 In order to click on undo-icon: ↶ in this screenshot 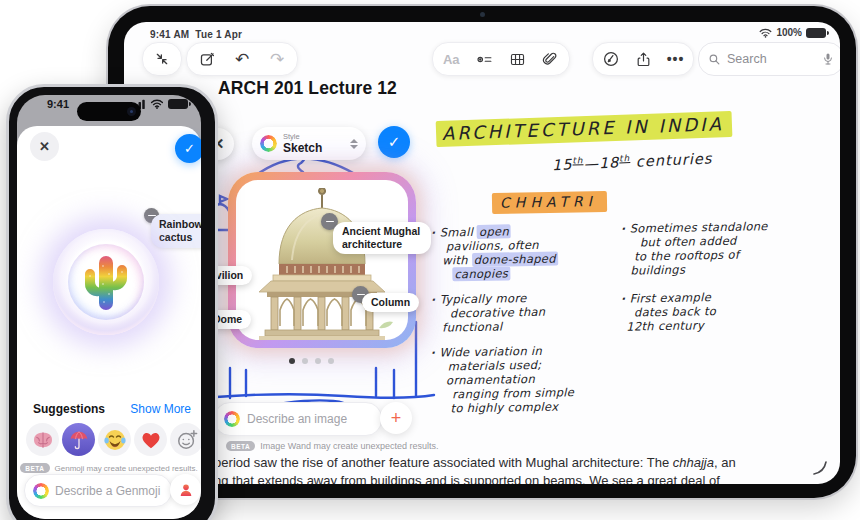, I will do `click(242, 59)`.